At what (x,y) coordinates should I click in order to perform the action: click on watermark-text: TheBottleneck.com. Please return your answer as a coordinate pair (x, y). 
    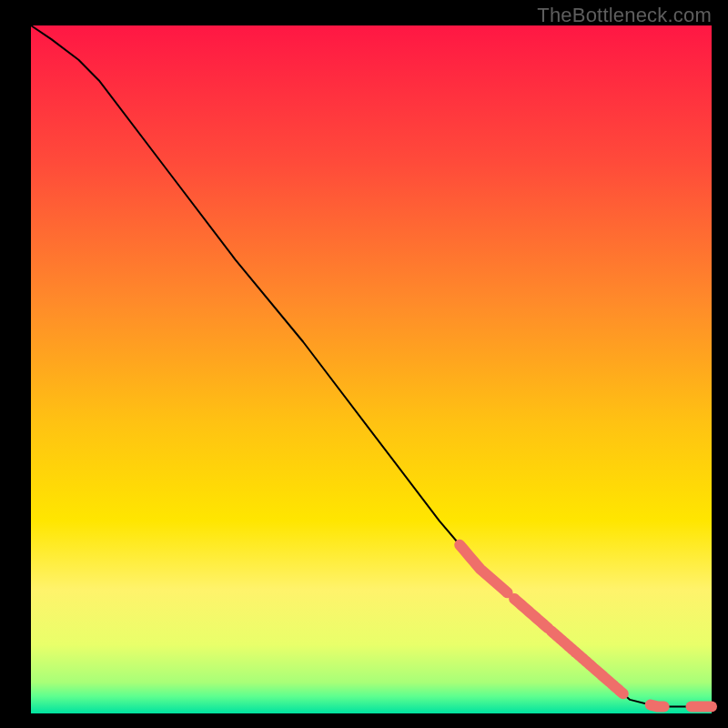
    Looking at the image, I should click on (624, 15).